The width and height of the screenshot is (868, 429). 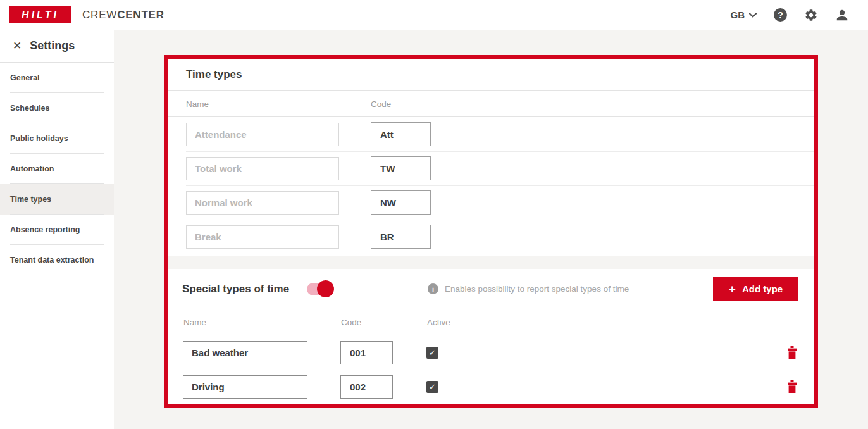 What do you see at coordinates (57, 199) in the screenshot?
I see `sidebar-item-time-types: Time types` at bounding box center [57, 199].